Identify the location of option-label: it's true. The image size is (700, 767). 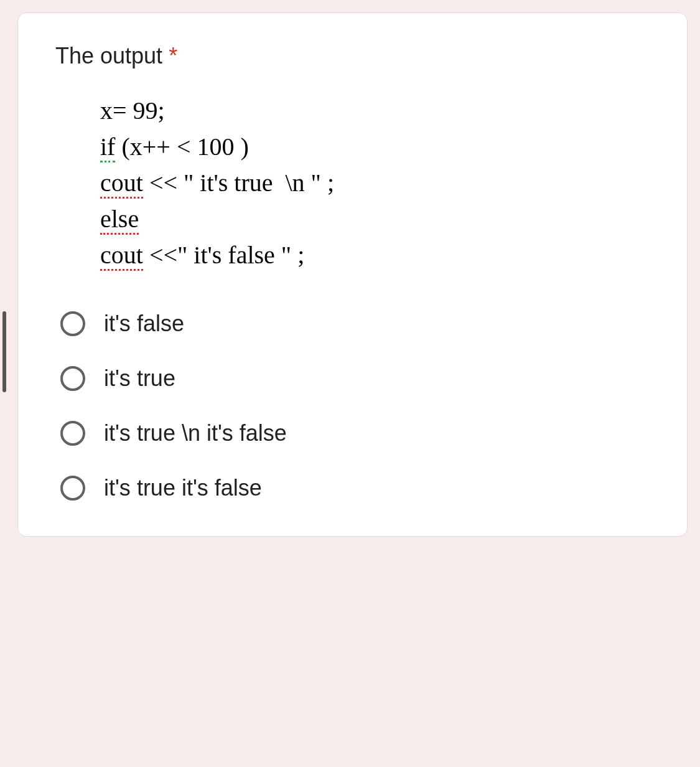
(139, 379).